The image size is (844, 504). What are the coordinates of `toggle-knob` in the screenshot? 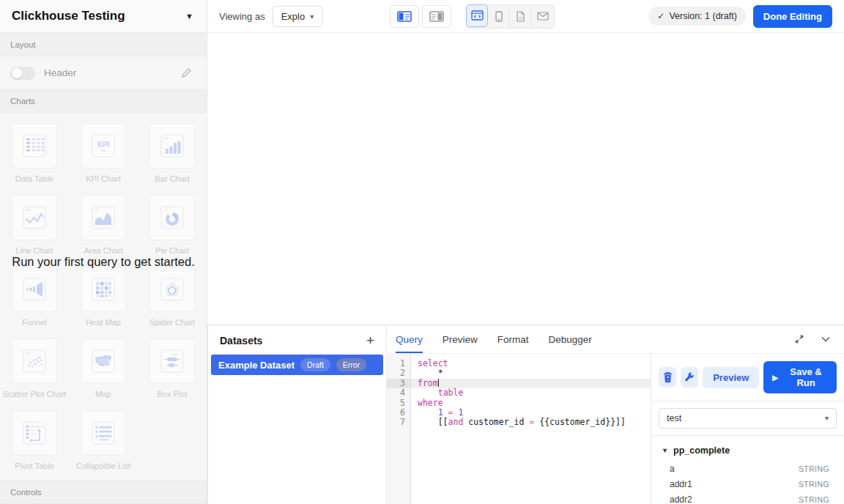 It's located at (17, 73).